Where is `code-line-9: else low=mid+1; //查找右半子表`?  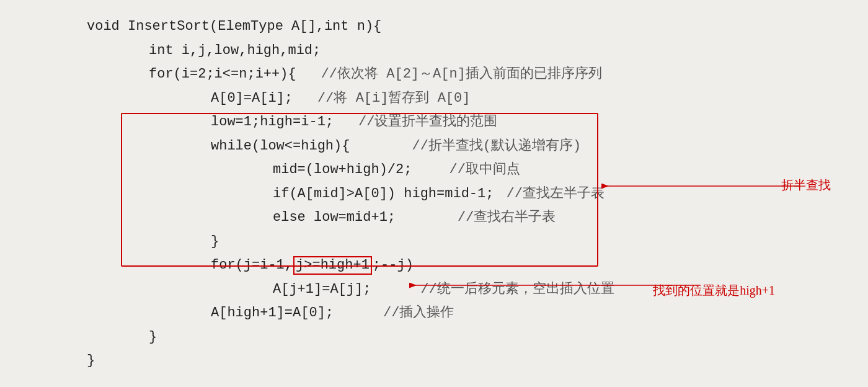
code-line-9: else low=mid+1; //查找右半子表 is located at coordinates (434, 218).